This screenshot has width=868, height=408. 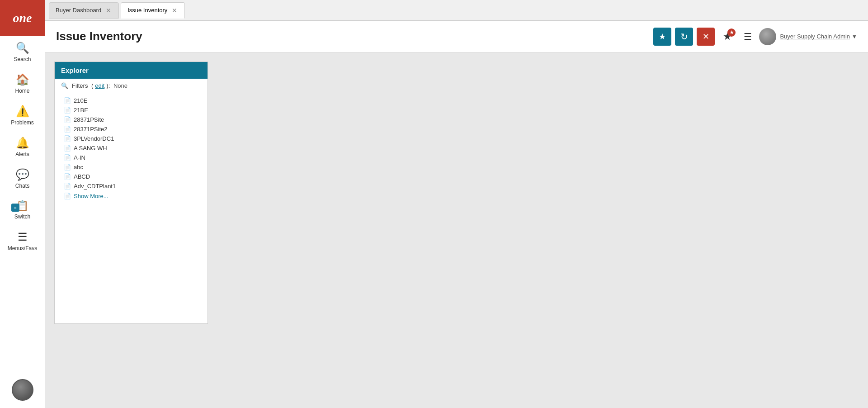 What do you see at coordinates (818, 36) in the screenshot?
I see `user-dropdown: Buyer Supply Chain Admin ▼` at bounding box center [818, 36].